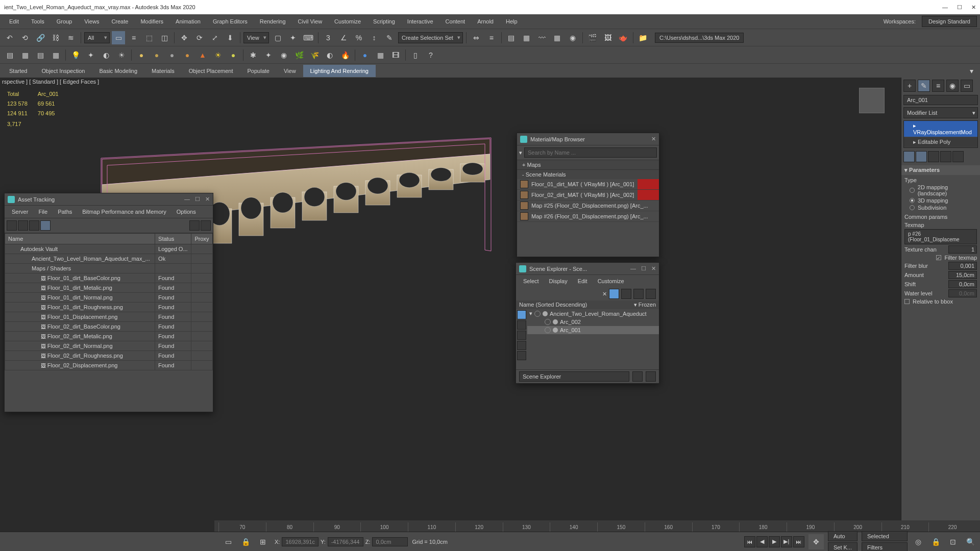  I want to click on schematic-view-icon: ▤, so click(10, 55).